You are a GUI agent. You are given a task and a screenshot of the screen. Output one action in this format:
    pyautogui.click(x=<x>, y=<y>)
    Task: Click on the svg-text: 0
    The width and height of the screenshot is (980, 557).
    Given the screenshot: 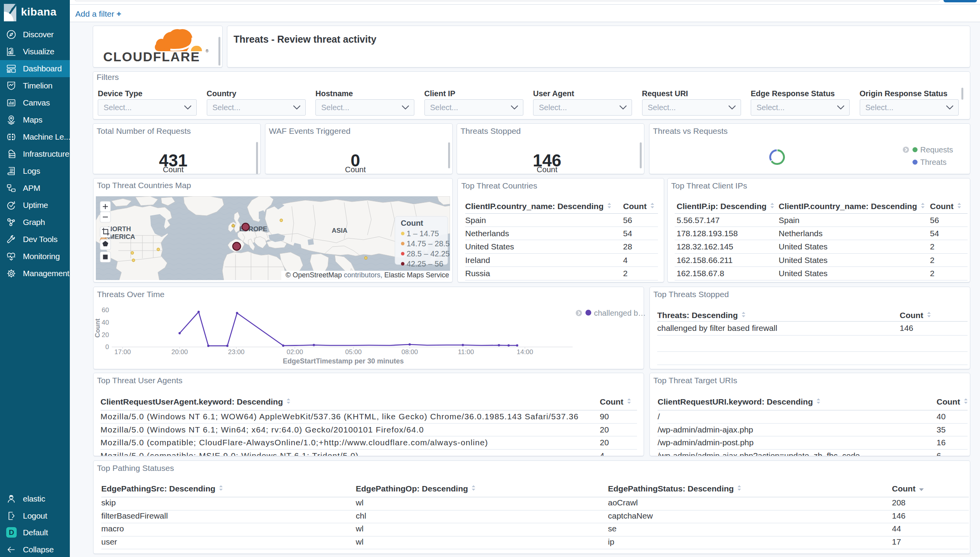 What is the action you would take?
    pyautogui.click(x=107, y=347)
    